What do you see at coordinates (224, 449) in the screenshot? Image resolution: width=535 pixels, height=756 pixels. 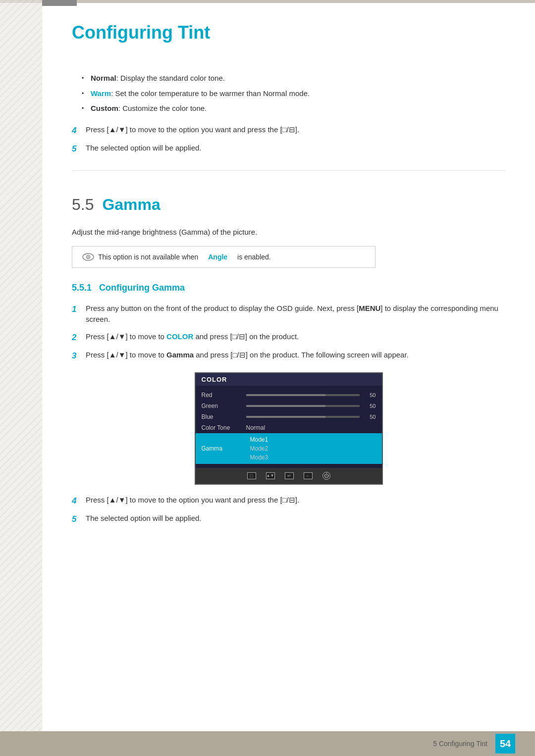 I see `osd-label-gamma: Gamma` at bounding box center [224, 449].